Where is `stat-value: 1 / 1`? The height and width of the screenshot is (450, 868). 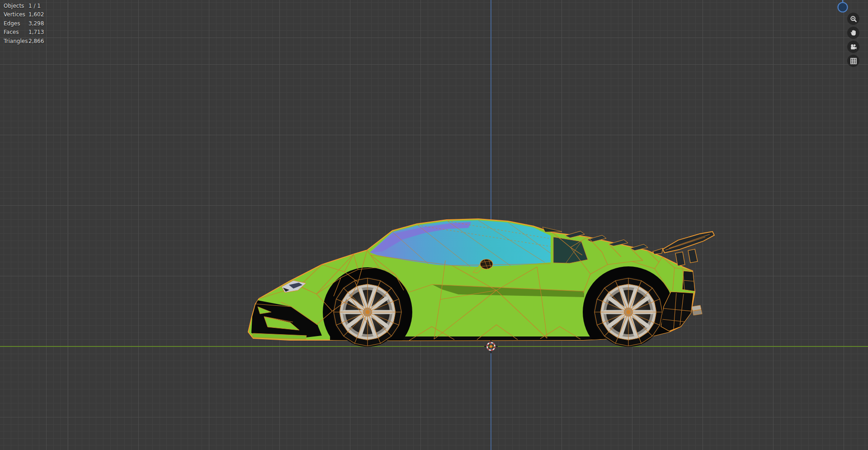
stat-value: 1 / 1 is located at coordinates (36, 7).